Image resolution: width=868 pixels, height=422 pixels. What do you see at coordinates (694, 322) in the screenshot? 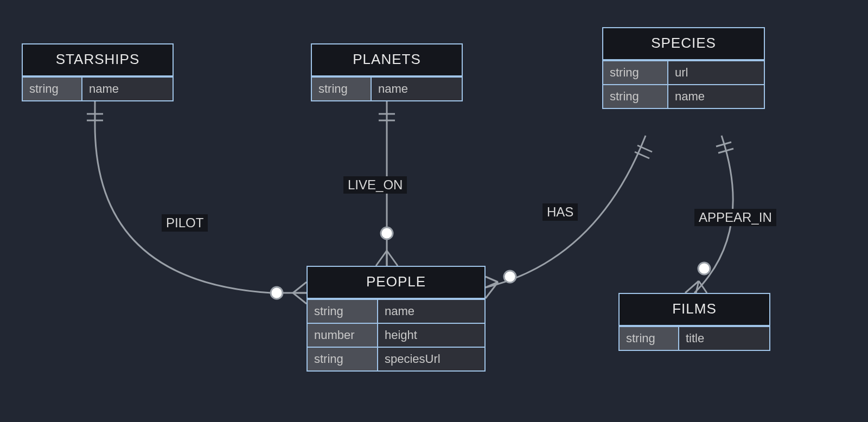
I see `entity-films: FILMS string title` at bounding box center [694, 322].